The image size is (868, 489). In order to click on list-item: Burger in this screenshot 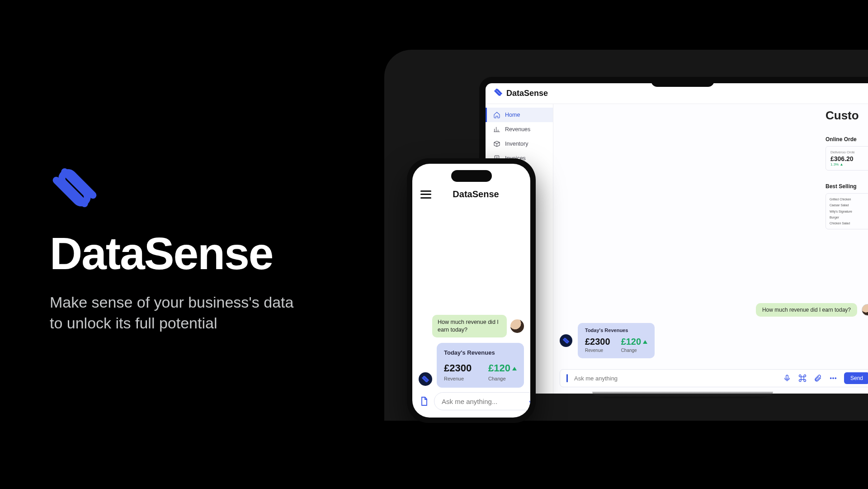, I will do `click(849, 217)`.